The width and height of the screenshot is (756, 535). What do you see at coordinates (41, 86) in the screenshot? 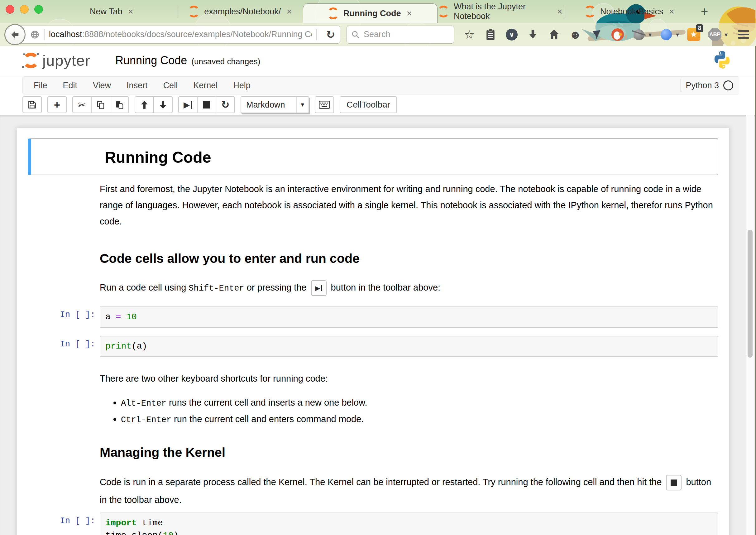
I see `menu-file: File` at bounding box center [41, 86].